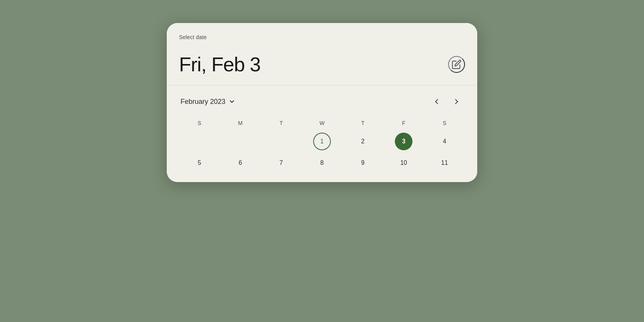 The height and width of the screenshot is (322, 644). Describe the element at coordinates (193, 37) in the screenshot. I see `select-date-label: Select date` at that location.